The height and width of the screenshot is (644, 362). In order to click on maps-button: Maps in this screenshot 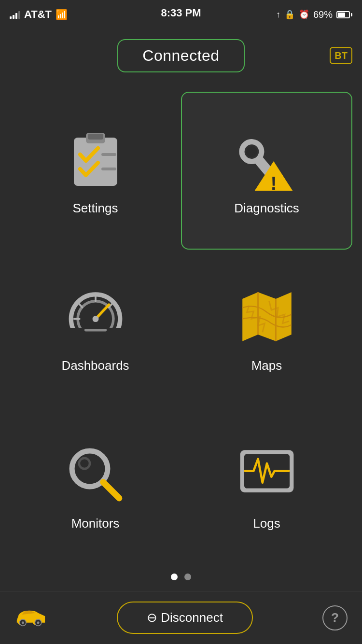, I will do `click(266, 328)`.